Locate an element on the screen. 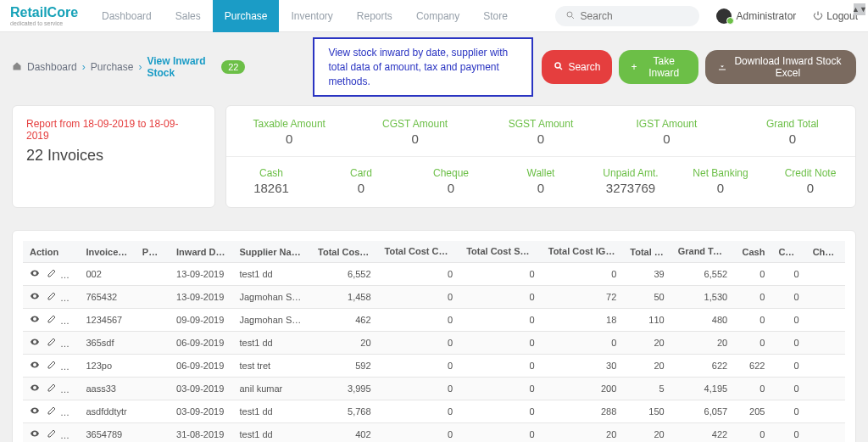 Image resolution: width=868 pixels, height=442 pixels. download-excel-button: Download Inward Stock Excel is located at coordinates (781, 67).